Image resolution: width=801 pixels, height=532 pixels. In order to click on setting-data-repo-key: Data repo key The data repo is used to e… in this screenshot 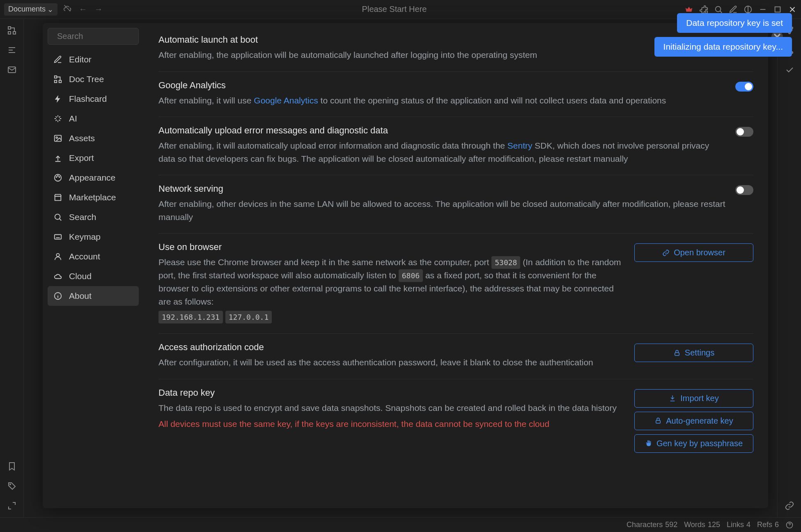, I will do `click(456, 421)`.